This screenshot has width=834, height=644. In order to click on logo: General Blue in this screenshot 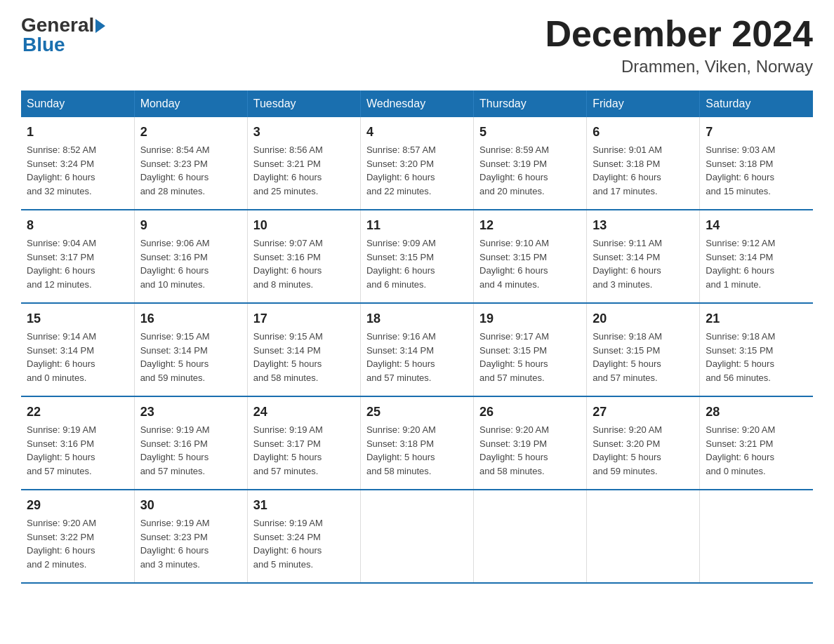, I will do `click(63, 35)`.